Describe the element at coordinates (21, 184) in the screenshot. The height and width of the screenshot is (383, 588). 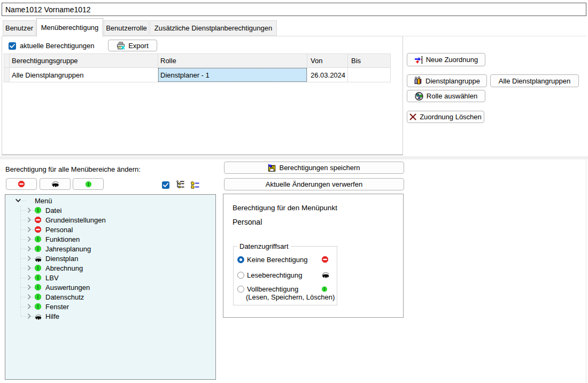
I see `set-all-no-access-button` at that location.